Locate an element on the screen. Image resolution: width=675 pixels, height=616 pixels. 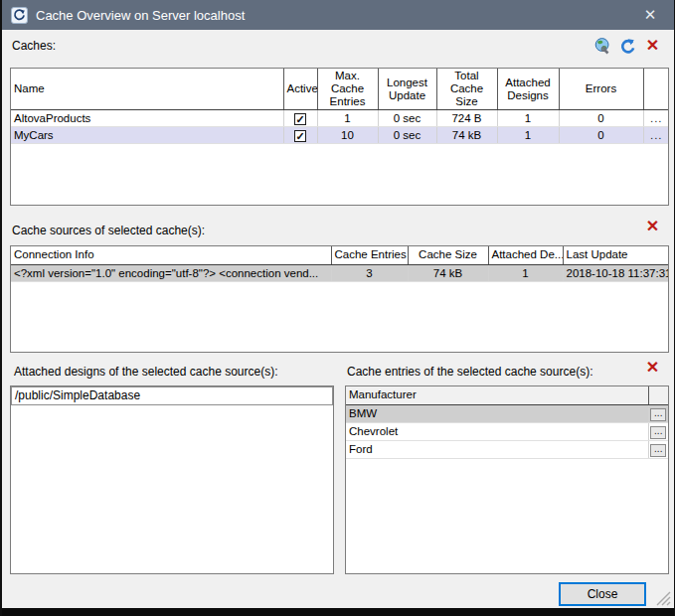
titlebar-close-icon: ✕ is located at coordinates (650, 15).